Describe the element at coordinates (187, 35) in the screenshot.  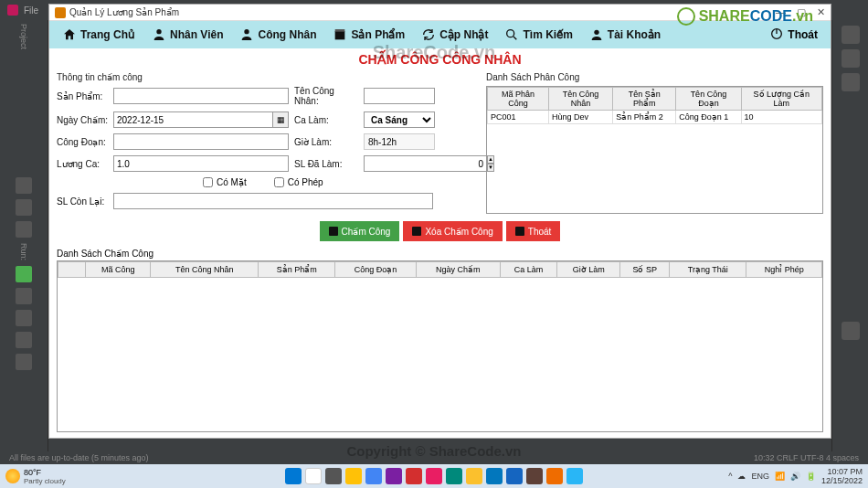
I see `nav-staff: Nhân Viên` at that location.